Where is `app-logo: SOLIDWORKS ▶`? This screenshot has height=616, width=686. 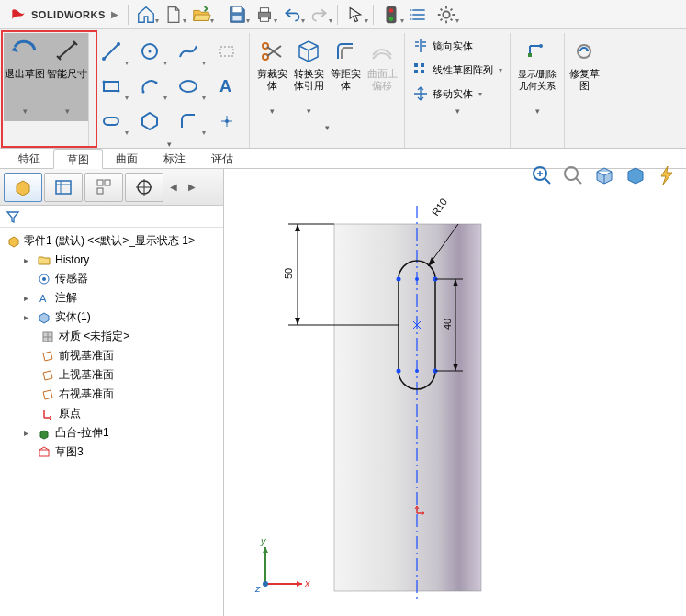
app-logo: SOLIDWORKS ▶ is located at coordinates (64, 15).